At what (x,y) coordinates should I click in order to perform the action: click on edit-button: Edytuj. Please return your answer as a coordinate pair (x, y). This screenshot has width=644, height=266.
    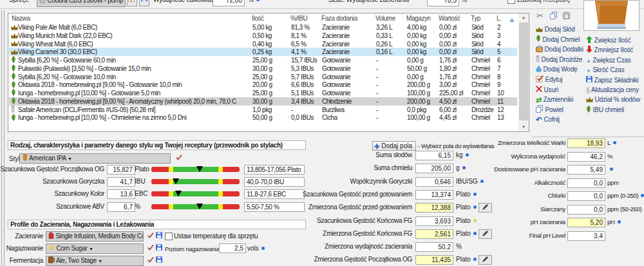
    Looking at the image, I should click on (549, 80).